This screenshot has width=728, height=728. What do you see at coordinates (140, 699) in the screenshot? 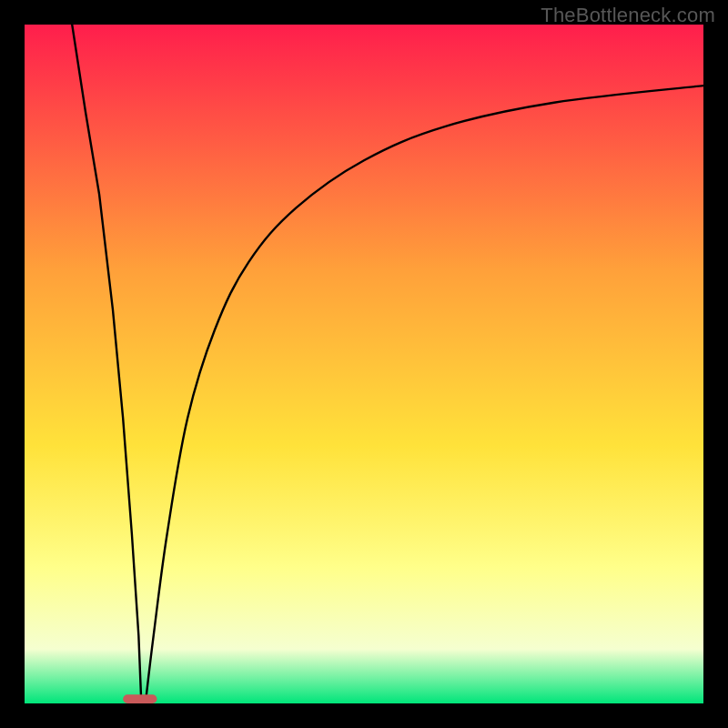
I see `optimal-marker` at bounding box center [140, 699].